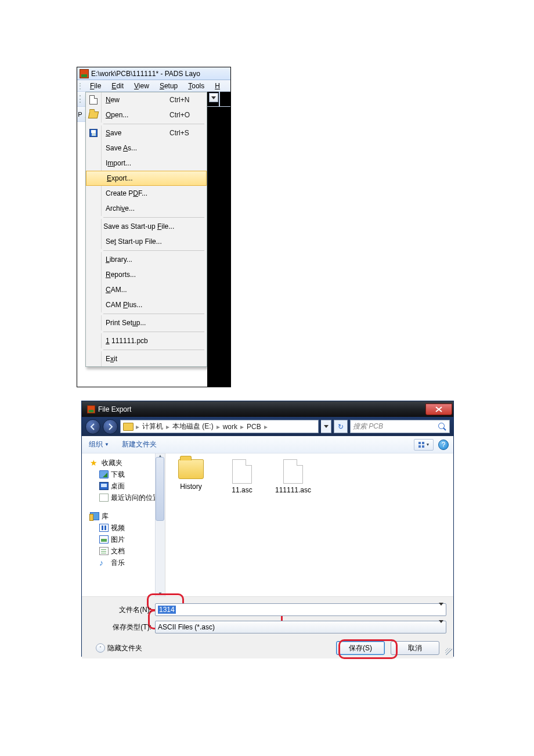  What do you see at coordinates (127, 563) in the screenshot?
I see `tree-music: ♪音乐` at bounding box center [127, 563].